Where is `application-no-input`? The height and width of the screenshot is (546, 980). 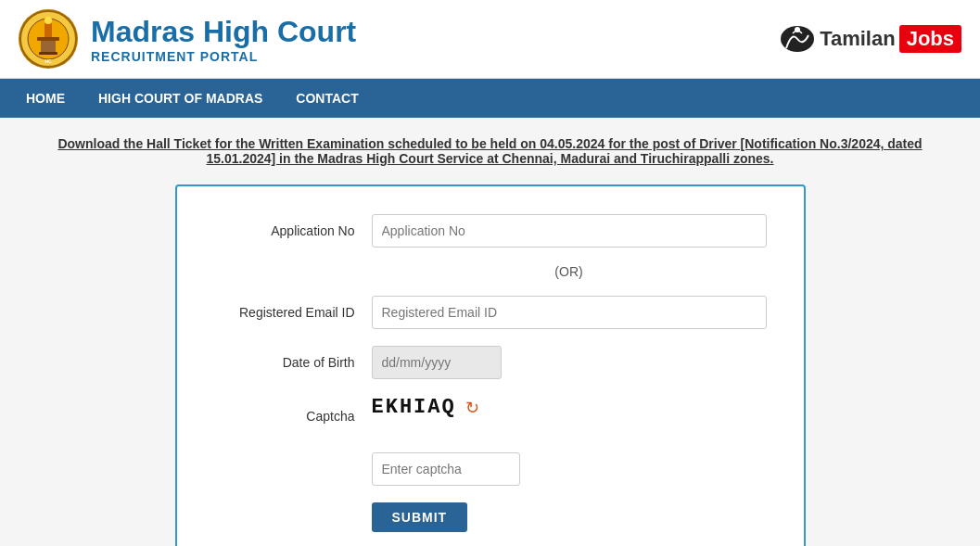 application-no-input is located at coordinates (569, 231).